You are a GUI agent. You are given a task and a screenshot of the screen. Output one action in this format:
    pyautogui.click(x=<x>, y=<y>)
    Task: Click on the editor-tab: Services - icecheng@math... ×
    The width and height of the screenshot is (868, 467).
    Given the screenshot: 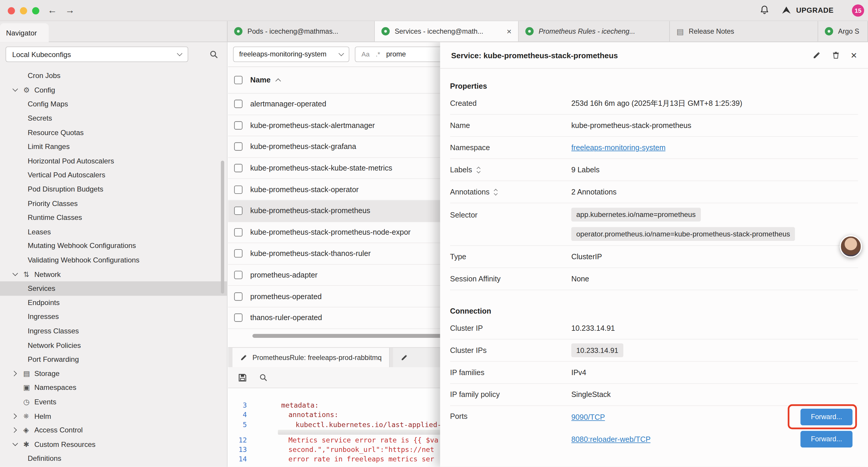 What is the action you would take?
    pyautogui.click(x=447, y=31)
    